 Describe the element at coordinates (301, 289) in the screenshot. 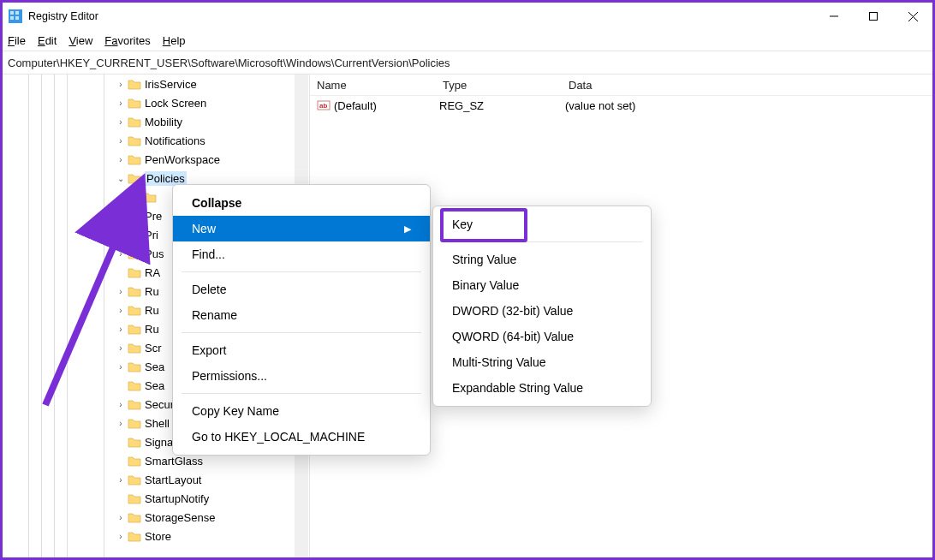

I see `menu-item: Delete` at that location.